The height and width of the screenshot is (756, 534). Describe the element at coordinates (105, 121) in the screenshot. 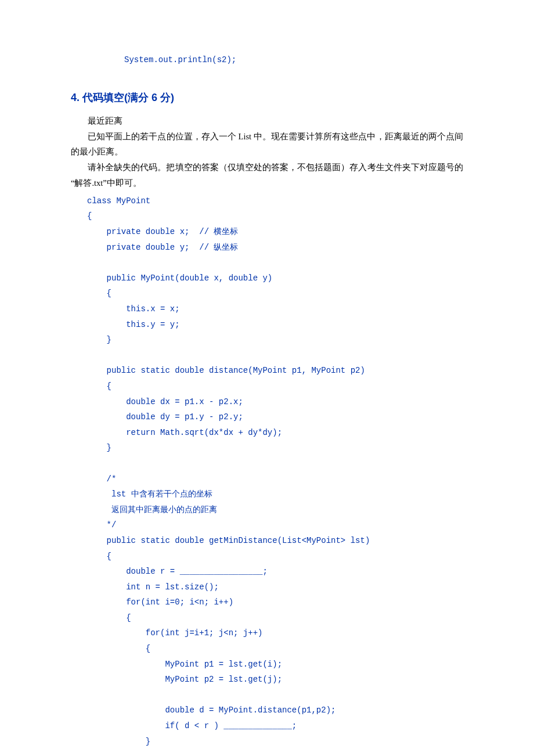

I see `problem-subtitle: 最近距离` at that location.